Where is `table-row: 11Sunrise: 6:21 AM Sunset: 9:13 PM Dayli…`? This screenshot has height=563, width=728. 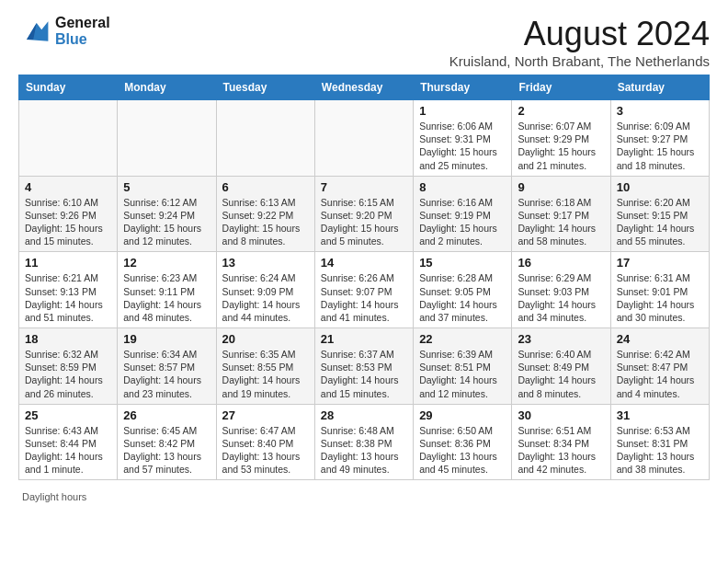 table-row: 11Sunrise: 6:21 AM Sunset: 9:13 PM Dayli… is located at coordinates (68, 291).